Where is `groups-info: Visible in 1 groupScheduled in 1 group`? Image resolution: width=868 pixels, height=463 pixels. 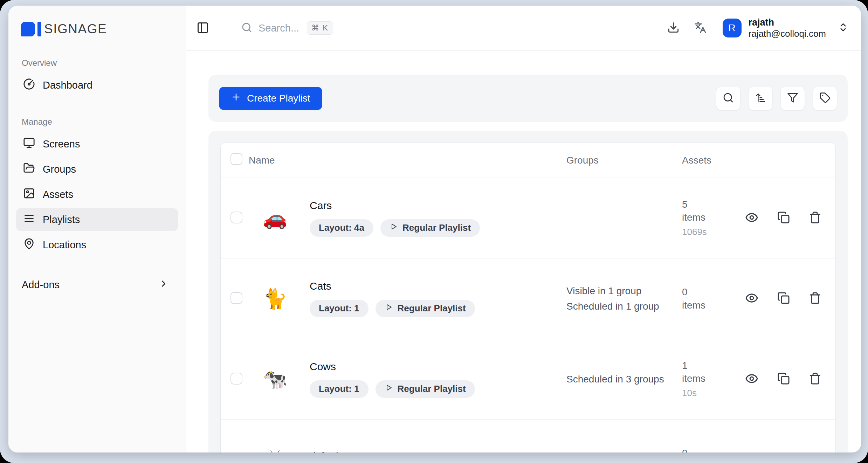 groups-info: Visible in 1 groupScheduled in 1 group is located at coordinates (624, 298).